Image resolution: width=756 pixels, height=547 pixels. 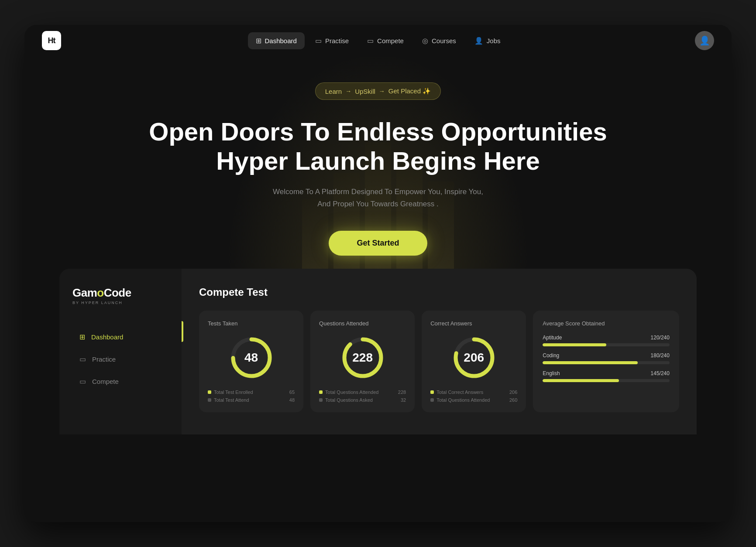 What do you see at coordinates (581, 380) in the screenshot?
I see `english-bar` at bounding box center [581, 380].